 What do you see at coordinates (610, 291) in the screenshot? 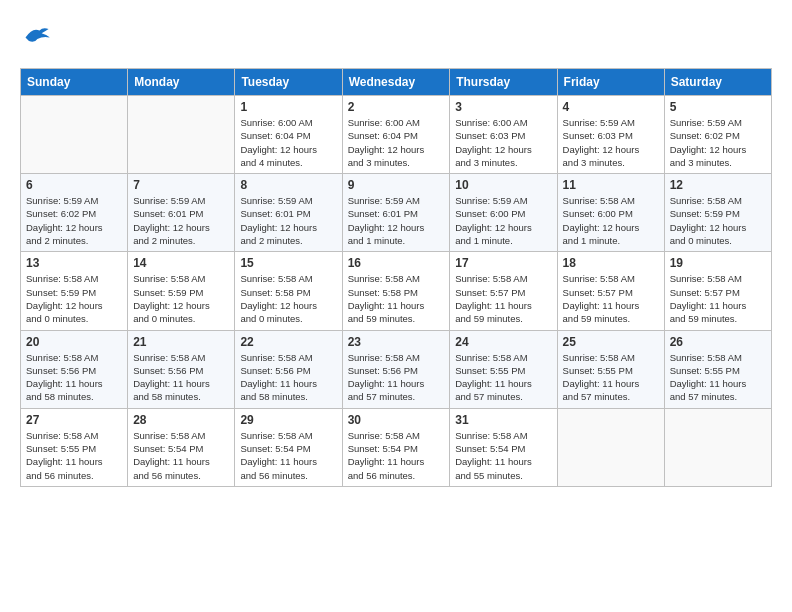
I see `calendar-cell: 18Sunrise: 5:58 AM Sunset: 5:57 PM Dayli…` at bounding box center [610, 291].